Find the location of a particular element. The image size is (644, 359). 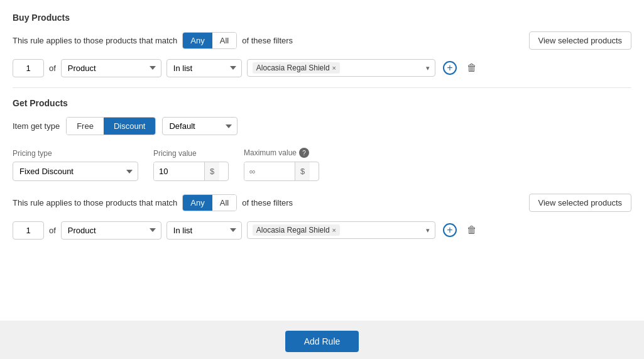

max-value-help-icon: ? is located at coordinates (304, 153).